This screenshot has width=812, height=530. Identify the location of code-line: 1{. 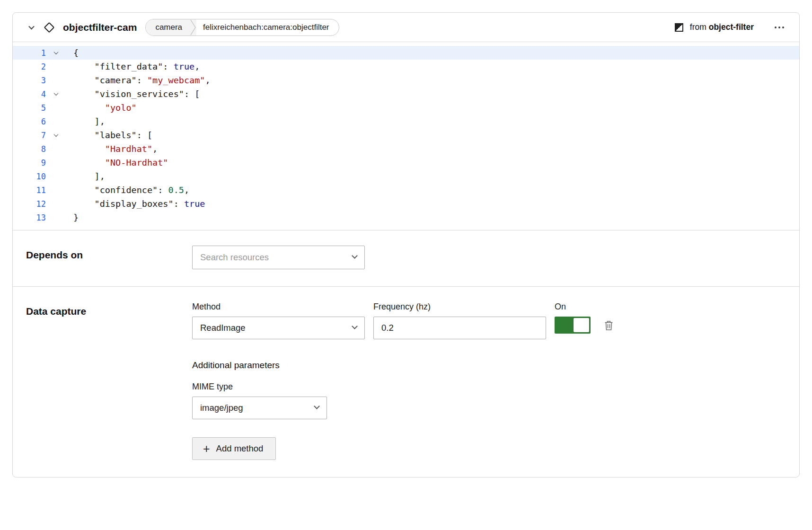
(406, 53).